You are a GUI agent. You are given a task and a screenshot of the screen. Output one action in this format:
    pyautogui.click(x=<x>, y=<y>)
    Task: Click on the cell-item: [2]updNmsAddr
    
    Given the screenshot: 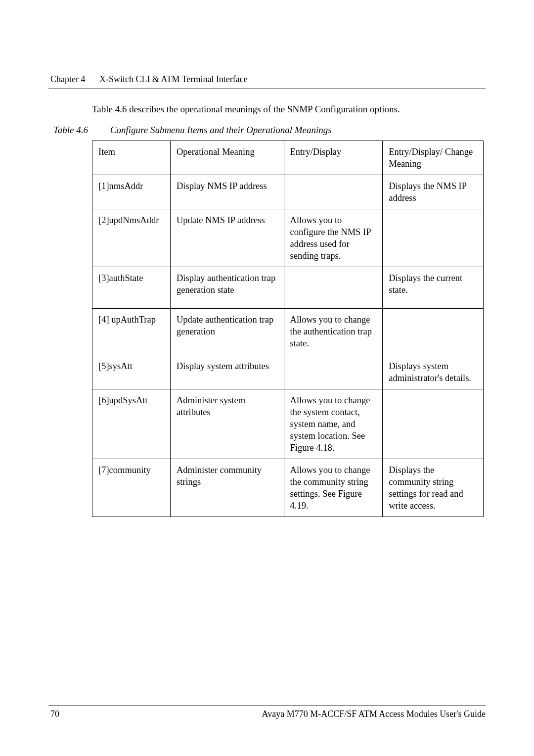 What is the action you would take?
    pyautogui.click(x=132, y=238)
    